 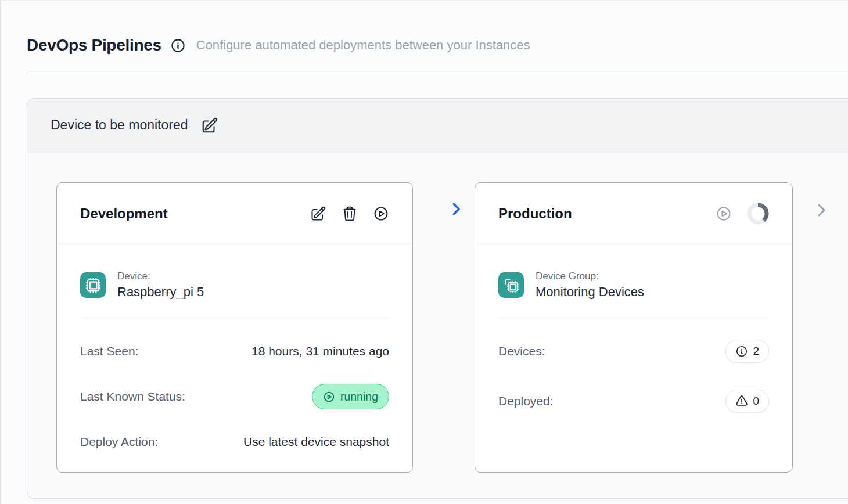 What do you see at coordinates (351, 397) in the screenshot?
I see `status-badge: running` at bounding box center [351, 397].